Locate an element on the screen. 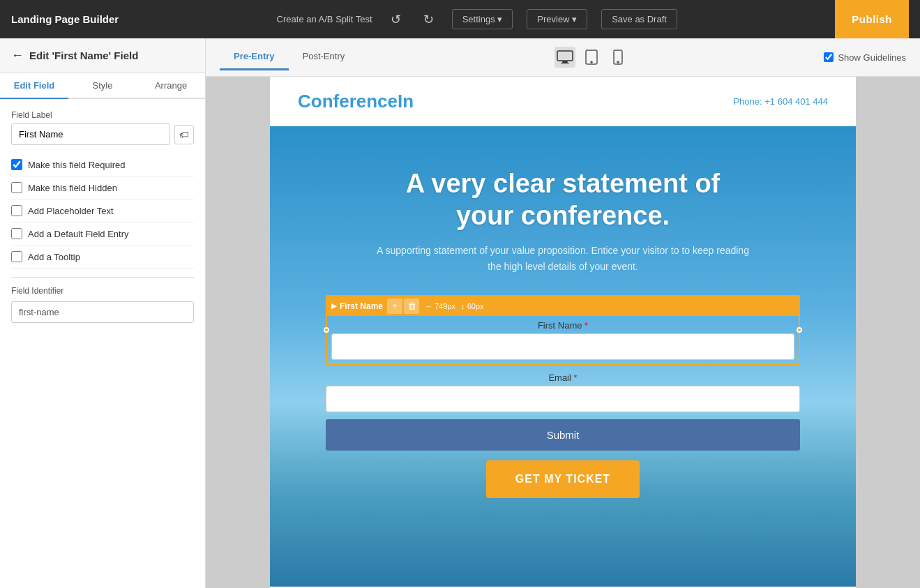  back-button: ← is located at coordinates (17, 56).